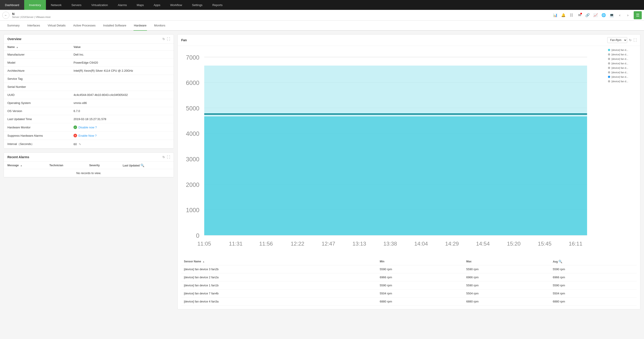  I want to click on overview-row: UUID4c4c4544-0047-4b10-8043-c4c04f305432, so click(88, 95).